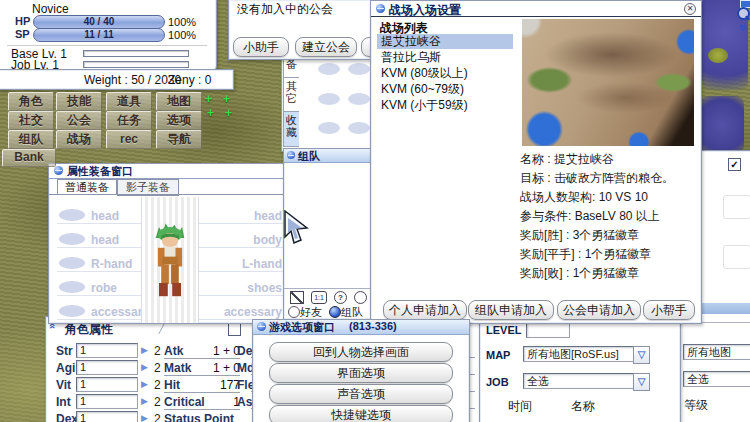 The width and height of the screenshot is (750, 422). Describe the element at coordinates (291, 95) in the screenshot. I see `tab-other: 其它` at that location.